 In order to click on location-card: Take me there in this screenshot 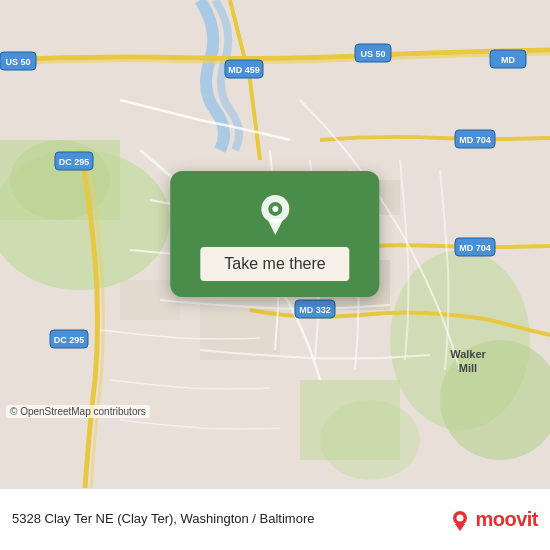, I will do `click(274, 234)`.